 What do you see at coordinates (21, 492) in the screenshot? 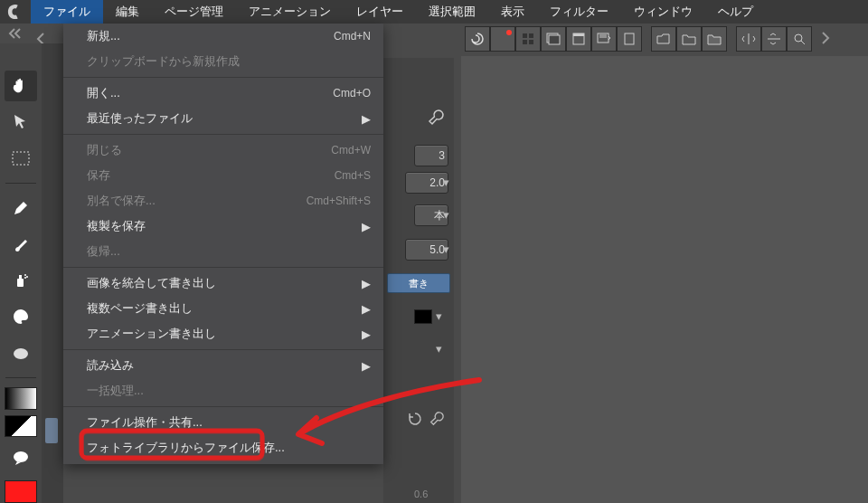
I see `red-swatch` at bounding box center [21, 492].